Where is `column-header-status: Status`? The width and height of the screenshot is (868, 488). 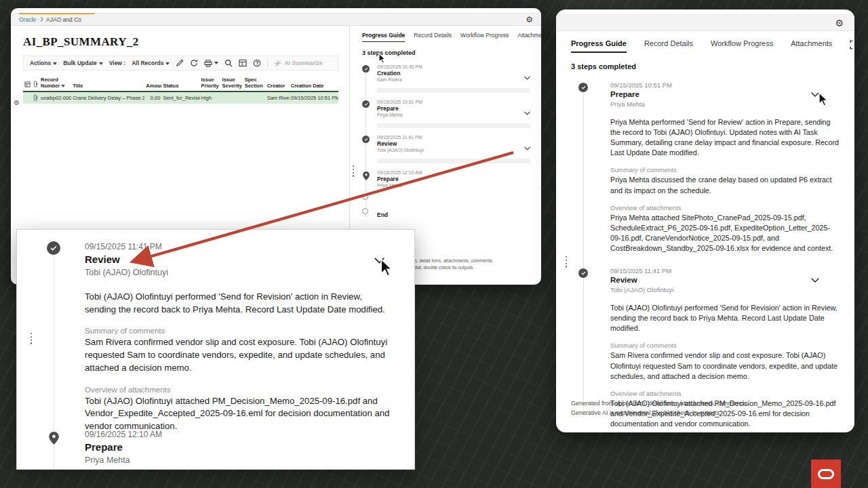 column-header-status: Status is located at coordinates (180, 84).